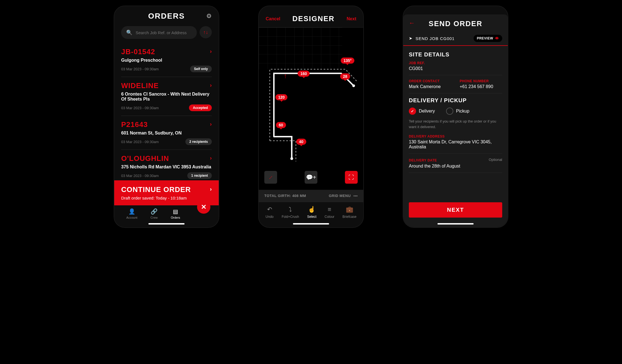 Image resolution: width=622 pixels, height=364 pixels. I want to click on undo-icon: ↶, so click(270, 210).